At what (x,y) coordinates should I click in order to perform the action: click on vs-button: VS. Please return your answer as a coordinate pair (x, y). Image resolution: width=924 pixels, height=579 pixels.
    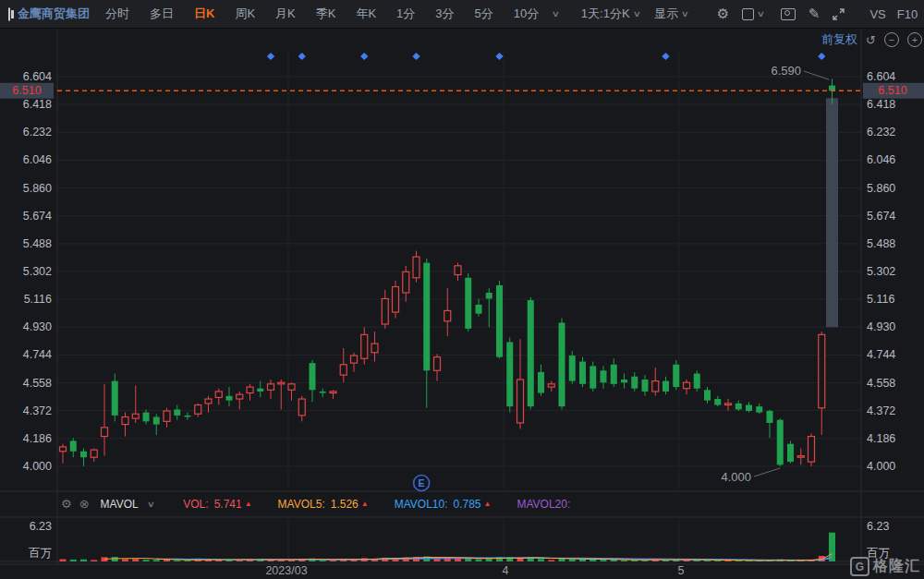
    Looking at the image, I should click on (878, 15).